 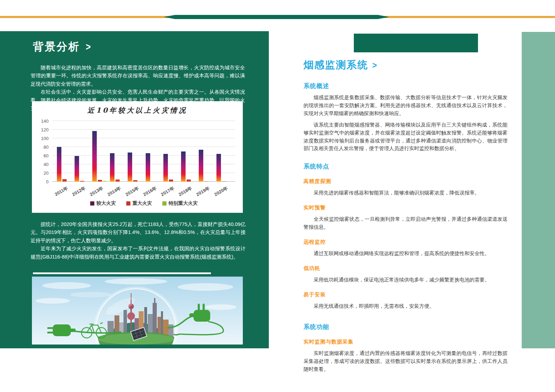 What do you see at coordinates (185, 191) in the screenshot?
I see `x-axis-tick: 2018年` at bounding box center [185, 191].